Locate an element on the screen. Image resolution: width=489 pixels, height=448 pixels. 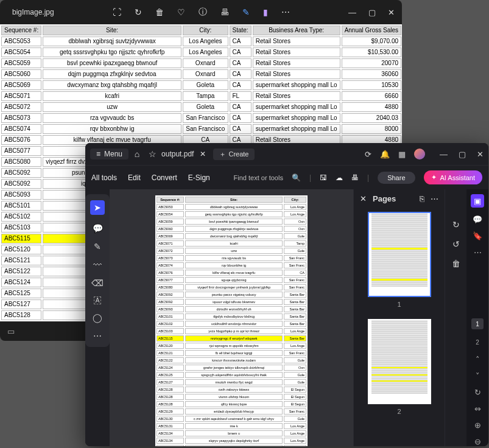
highlight-tool-icon: ✎ is located at coordinates (97, 247).